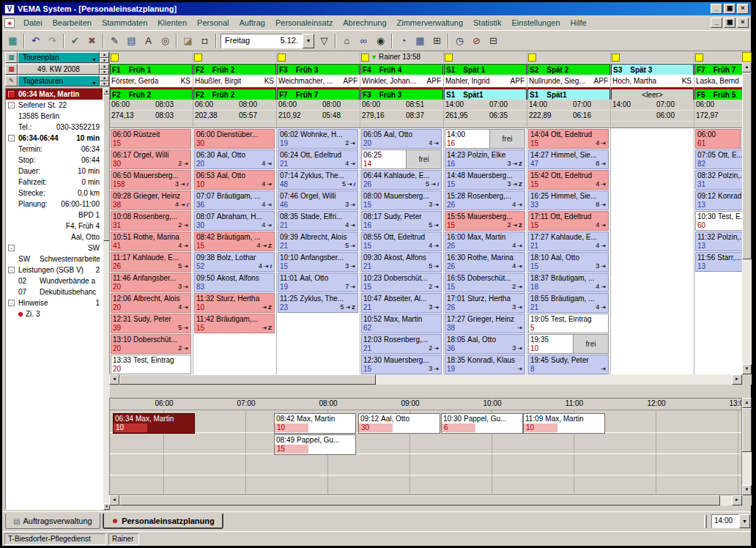  I want to click on shift-header-bottom: F5Früh 5, so click(718, 94).